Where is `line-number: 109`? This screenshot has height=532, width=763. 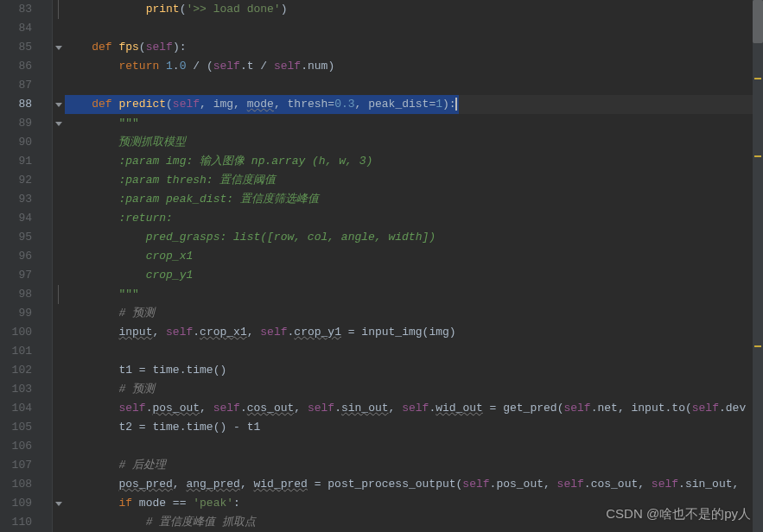 line-number: 109 is located at coordinates (16, 504).